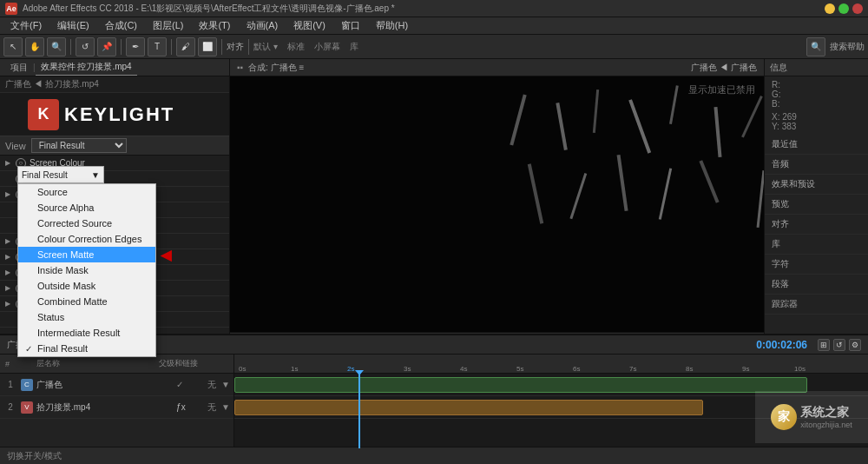 This screenshot has height=464, width=868. I want to click on preview-breadcrumb: 广播色 ◀ 广播色, so click(724, 68).